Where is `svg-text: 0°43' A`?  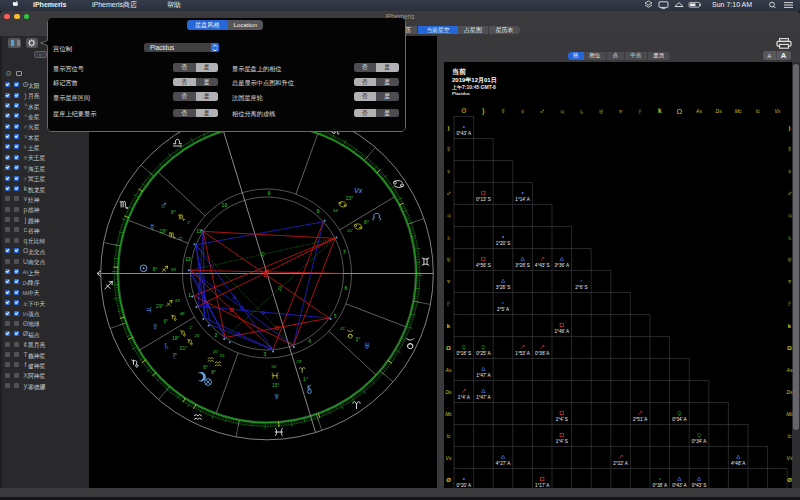 svg-text: 0°43' A is located at coordinates (464, 134).